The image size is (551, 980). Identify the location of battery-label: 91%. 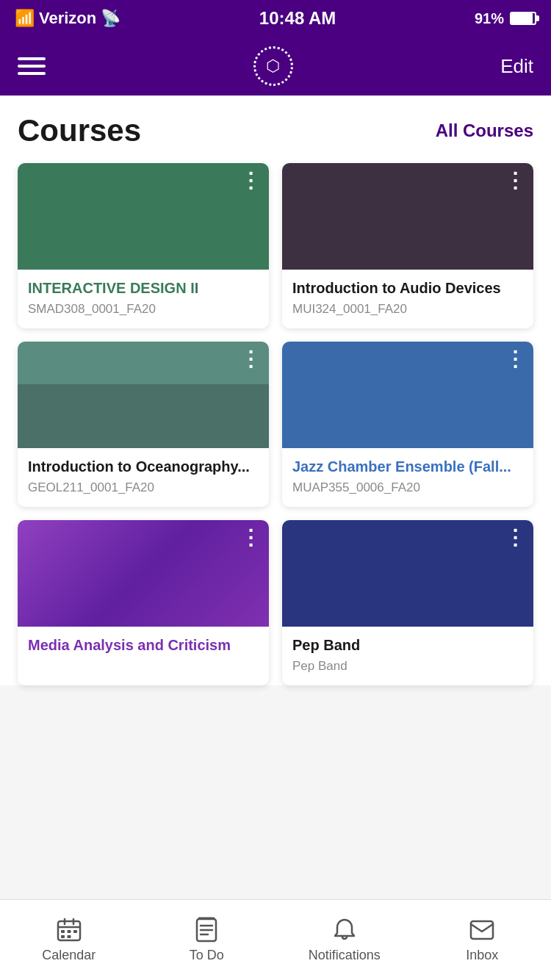
(489, 19).